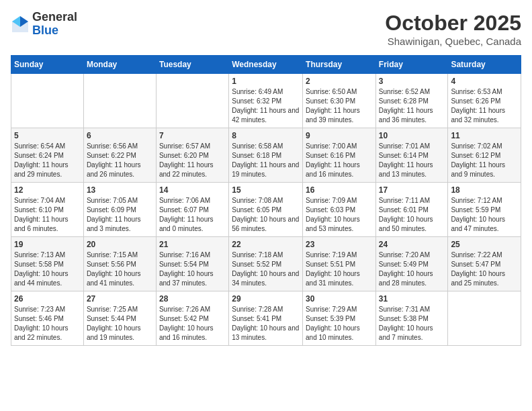  What do you see at coordinates (266, 161) in the screenshot?
I see `day-info: Sunrise: 6:58 AM Sunset: 6:18 PM Dayligh…` at bounding box center [266, 161].